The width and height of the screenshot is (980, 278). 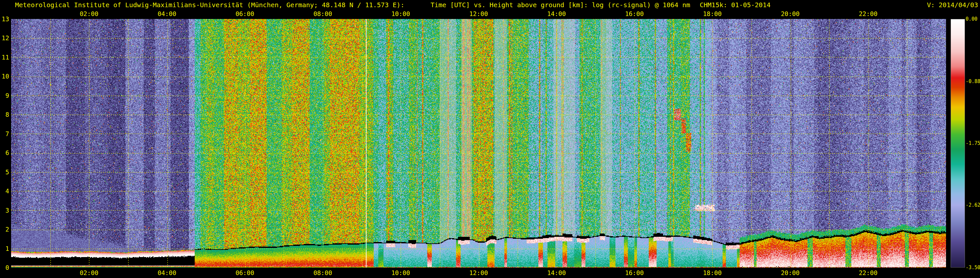 What do you see at coordinates (89, 273) in the screenshot?
I see `x-tick-label-bottom: 02:00` at bounding box center [89, 273].